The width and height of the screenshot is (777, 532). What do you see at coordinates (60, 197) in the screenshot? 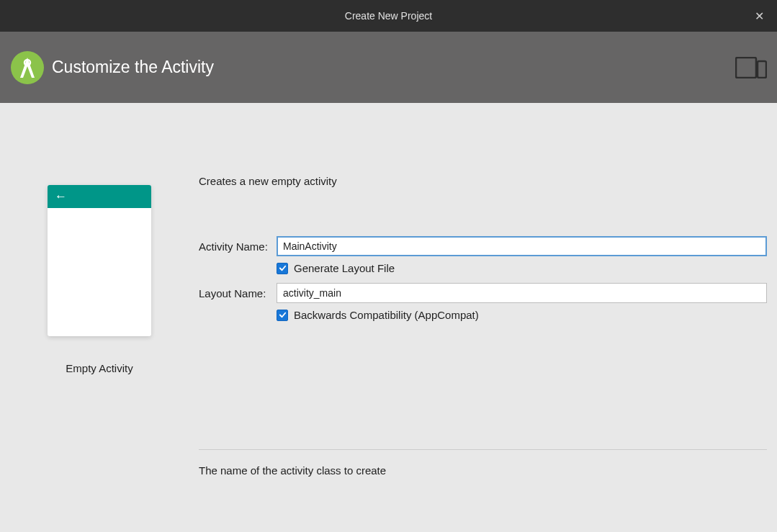
I see `back-arrow-icon: ←` at bounding box center [60, 197].